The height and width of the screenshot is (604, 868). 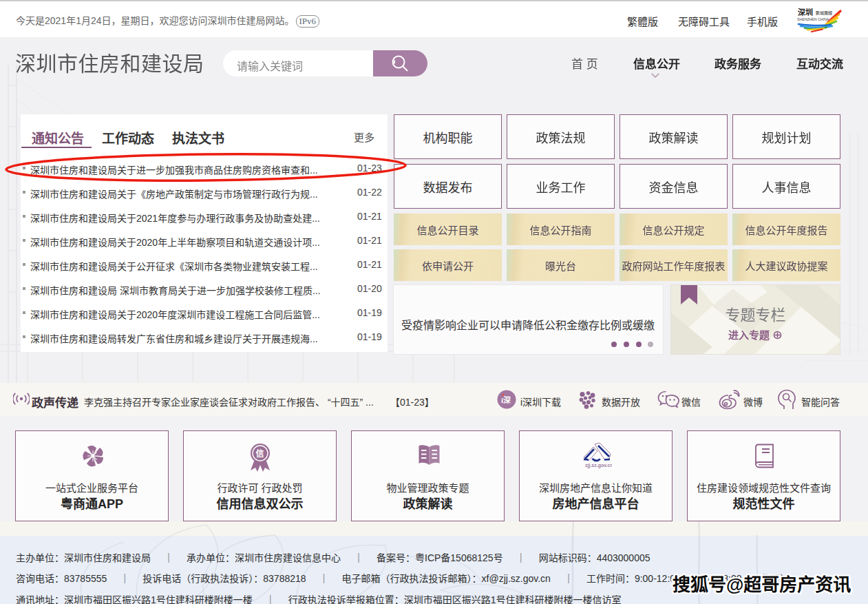 What do you see at coordinates (824, 13) in the screenshot?
I see `svg-text: 鹏城展翅` at bounding box center [824, 13].